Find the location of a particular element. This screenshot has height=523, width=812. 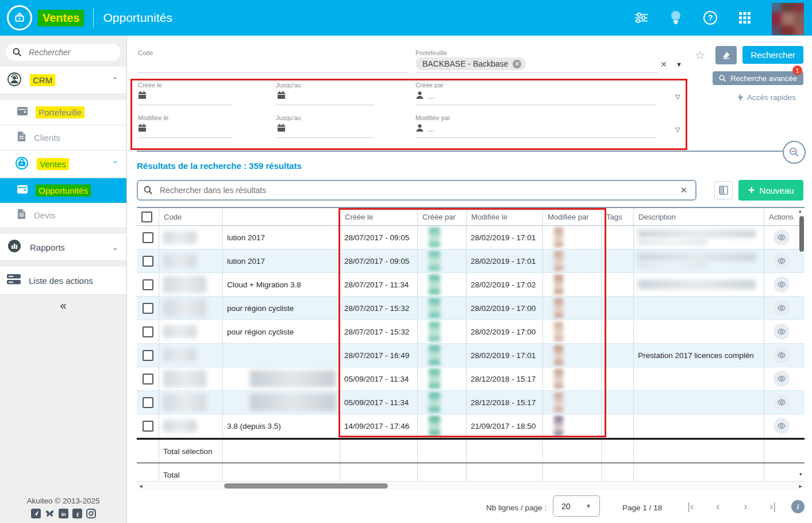

select-all-column is located at coordinates (148, 217).